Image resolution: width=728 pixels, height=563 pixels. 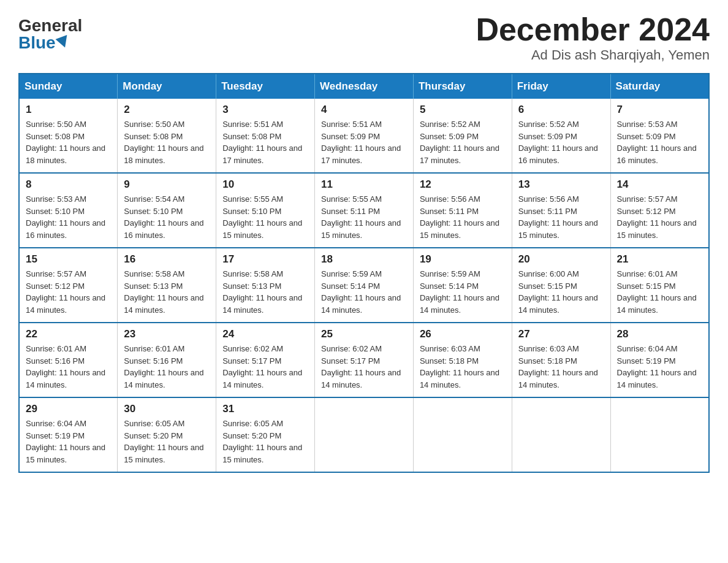 I want to click on sunrise-label: Sunrise: 6:04 AM, so click(x=647, y=348).